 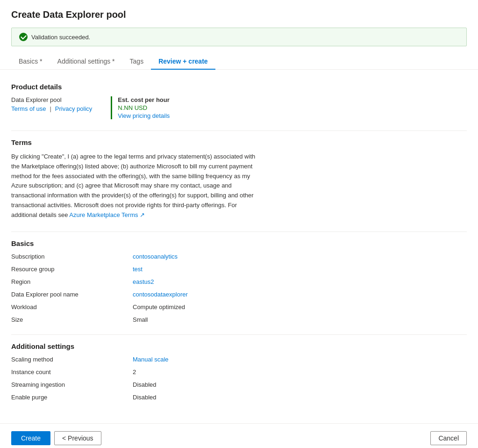 What do you see at coordinates (72, 320) in the screenshot?
I see `basics-size-label: Size` at bounding box center [72, 320].